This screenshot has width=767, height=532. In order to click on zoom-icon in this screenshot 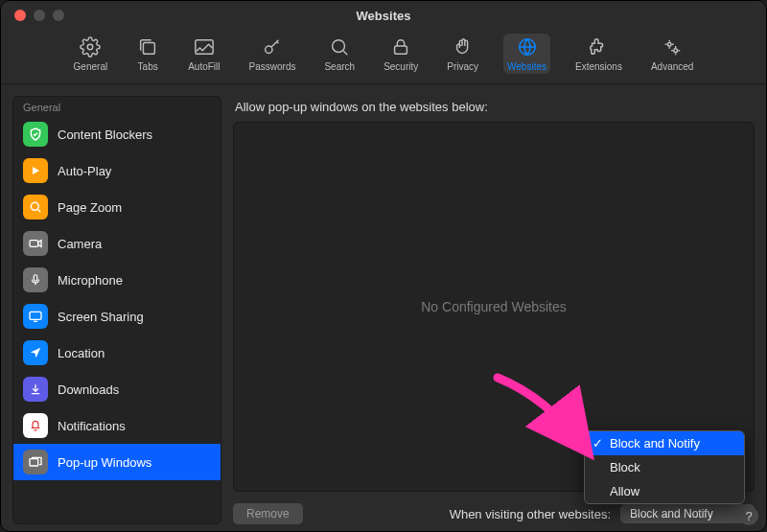, I will do `click(35, 207)`.